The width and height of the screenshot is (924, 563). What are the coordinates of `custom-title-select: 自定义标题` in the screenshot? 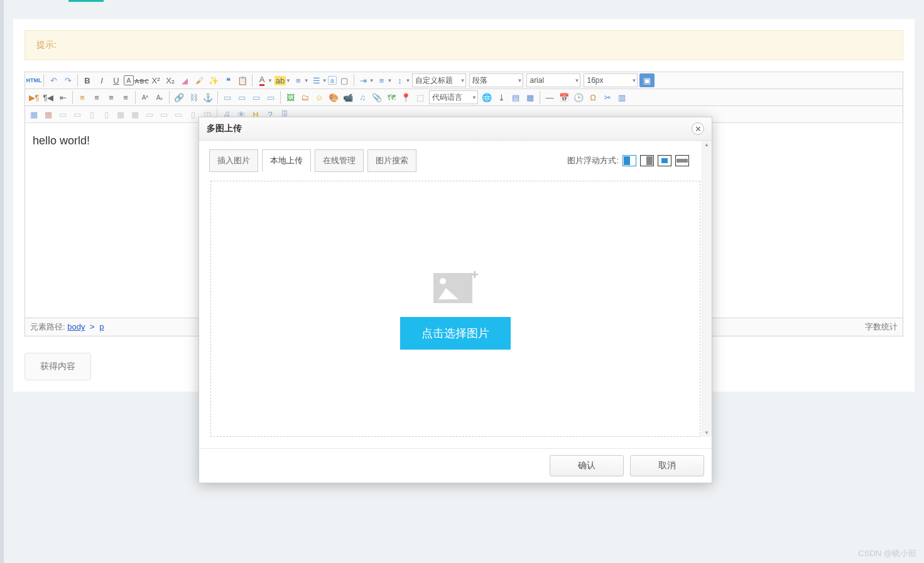 It's located at (439, 80).